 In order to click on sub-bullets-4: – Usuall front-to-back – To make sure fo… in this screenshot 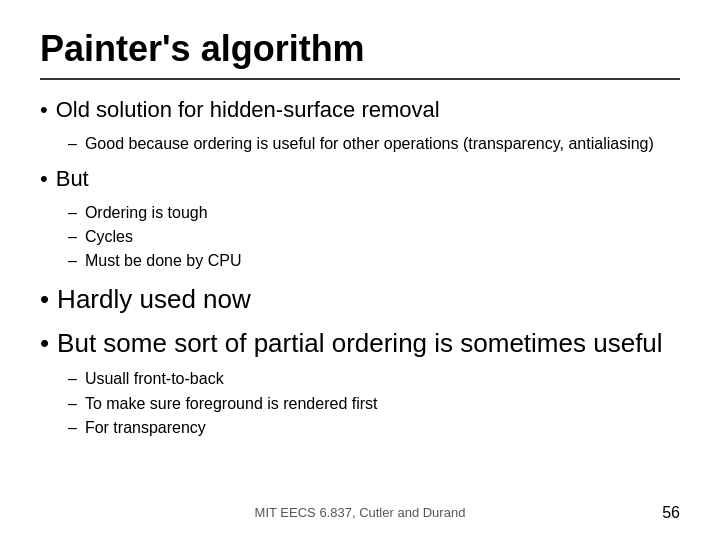, I will do `click(374, 404)`.